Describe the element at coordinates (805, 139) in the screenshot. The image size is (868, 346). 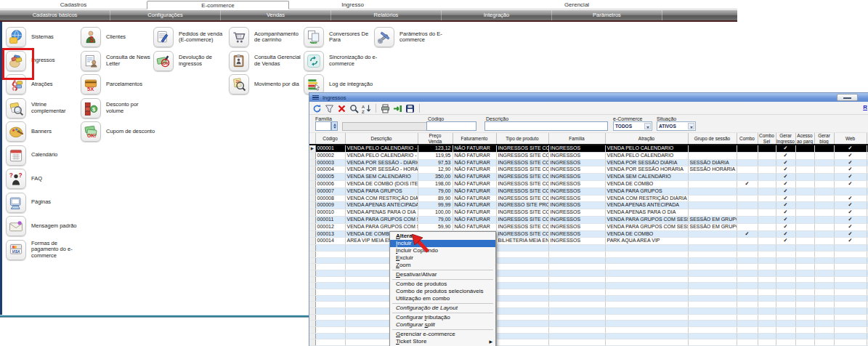
I see `column-header-acesso-ao-parq: Acesso ao parq` at that location.